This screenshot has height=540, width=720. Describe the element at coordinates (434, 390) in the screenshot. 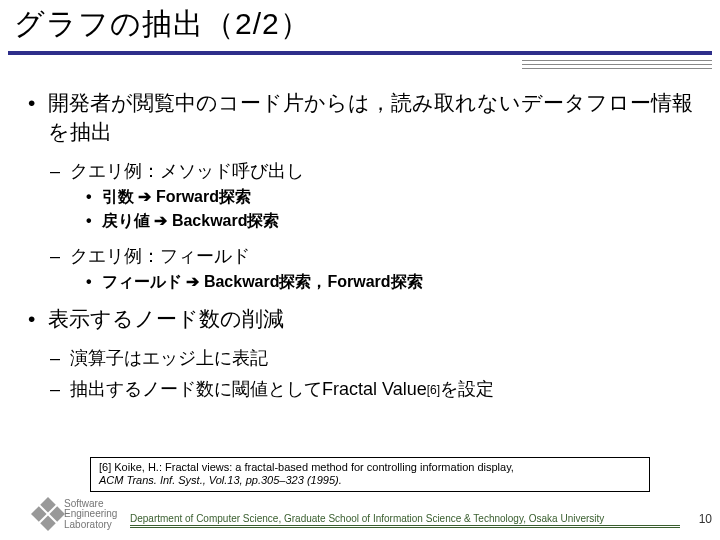

I see `inline-citation: [6]` at that location.